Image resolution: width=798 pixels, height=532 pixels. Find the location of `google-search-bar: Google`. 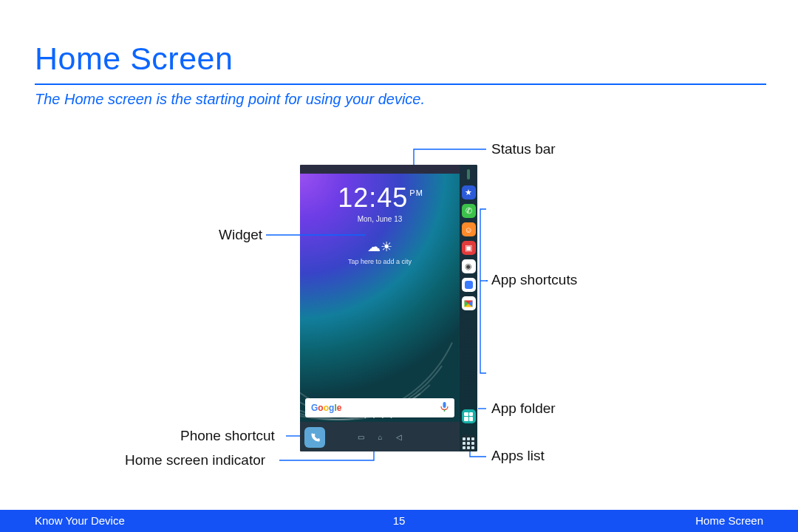

google-search-bar: Google is located at coordinates (380, 408).